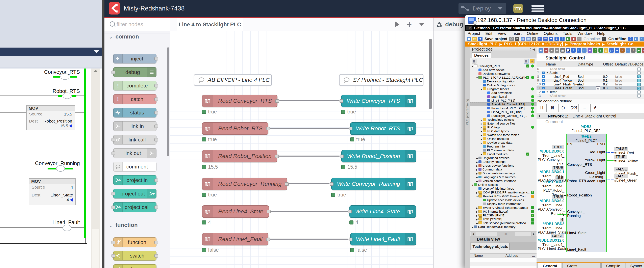 The image size is (644, 268). Describe the element at coordinates (96, 168) in the screenshot. I see `scrollbar` at that location.